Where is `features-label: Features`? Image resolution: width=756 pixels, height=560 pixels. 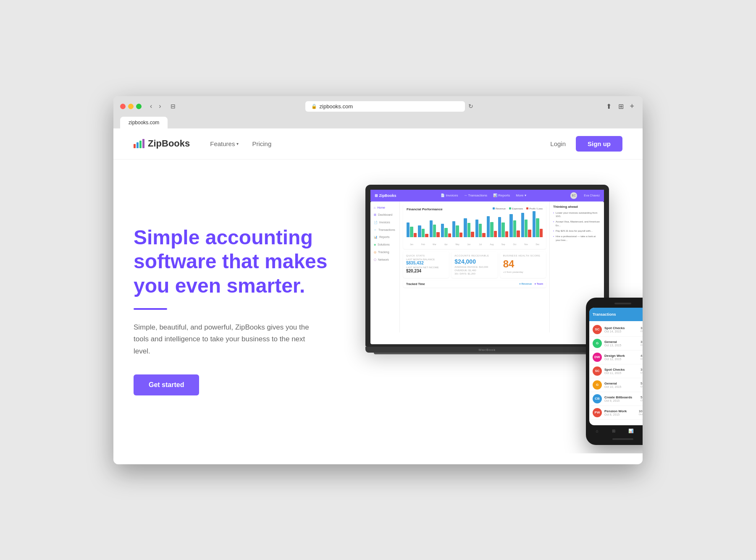
features-label: Features is located at coordinates (223, 144).